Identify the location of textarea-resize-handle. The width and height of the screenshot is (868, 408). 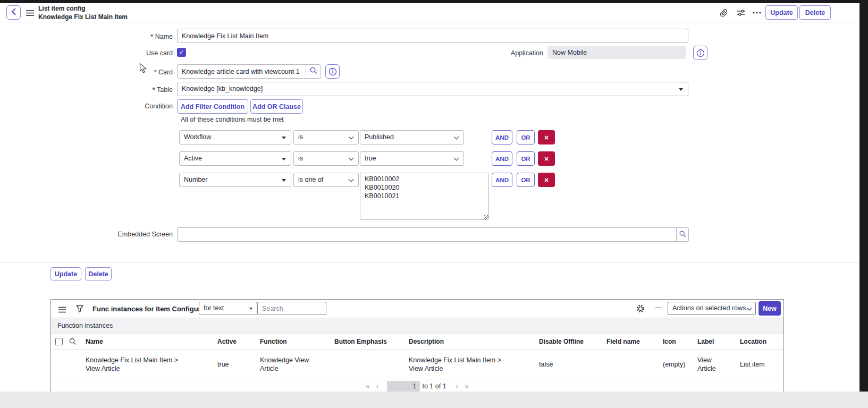
(486, 217).